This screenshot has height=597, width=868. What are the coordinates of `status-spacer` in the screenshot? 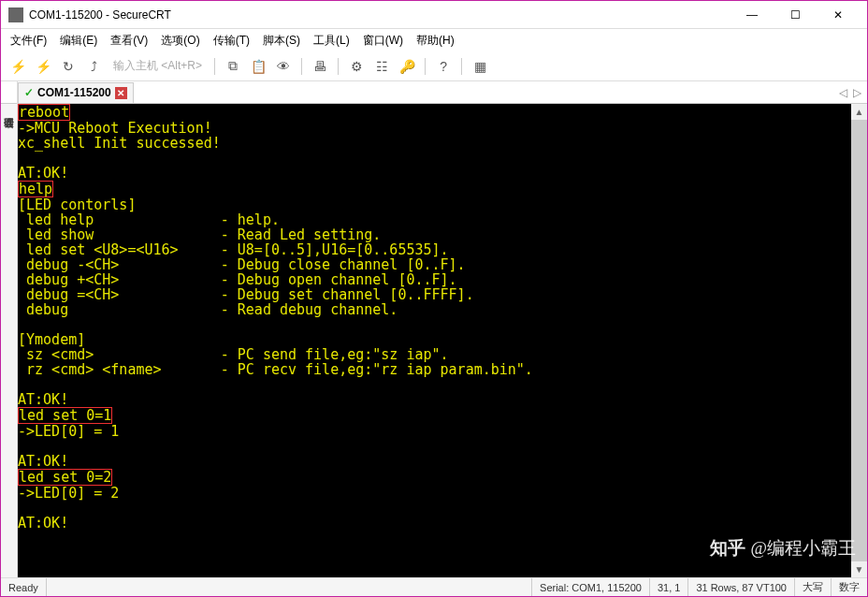 It's located at (290, 588).